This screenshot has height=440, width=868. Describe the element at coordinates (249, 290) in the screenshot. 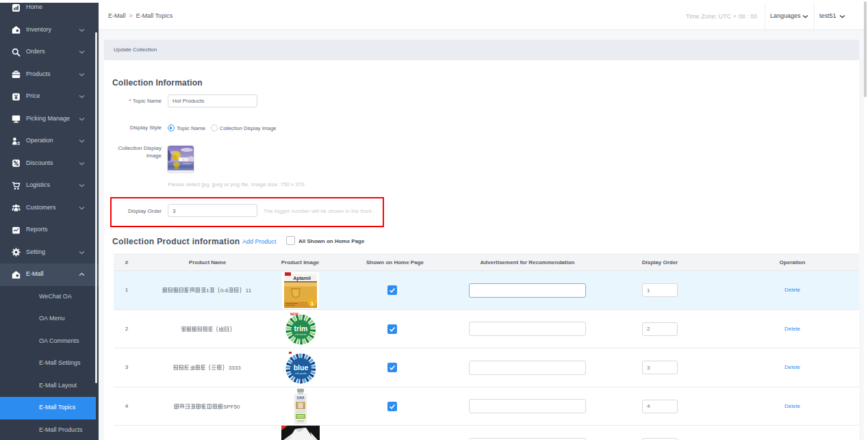

I see `svg-text: 11` at that location.